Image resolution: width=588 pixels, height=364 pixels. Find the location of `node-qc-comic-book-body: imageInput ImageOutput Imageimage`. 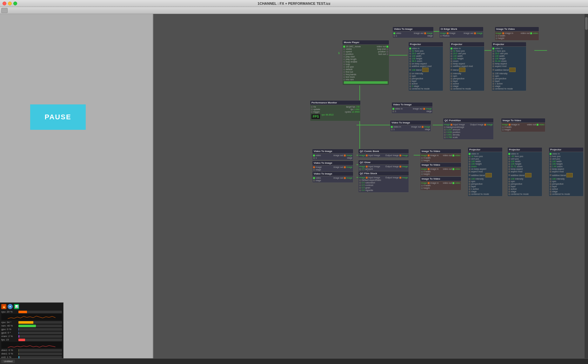

node-qc-comic-book-body: imageInput ImageOutput Imageimage is located at coordinates (384, 156).